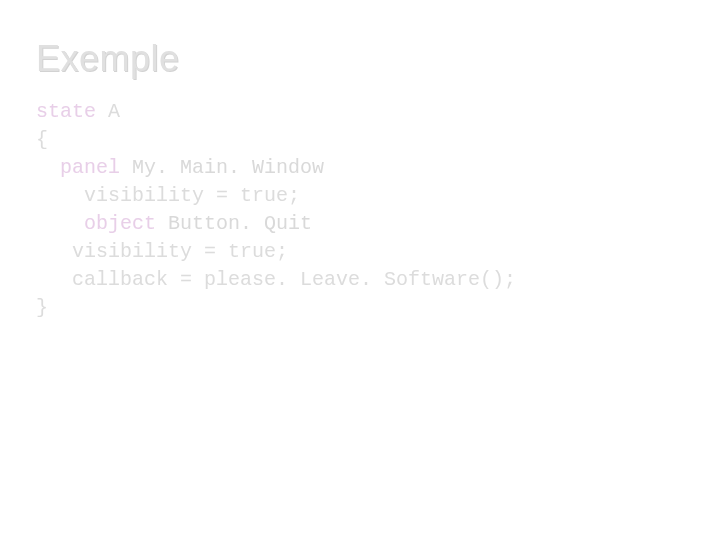  Describe the element at coordinates (168, 196) in the screenshot. I see `code-line-visibility1: visibility = true;` at that location.